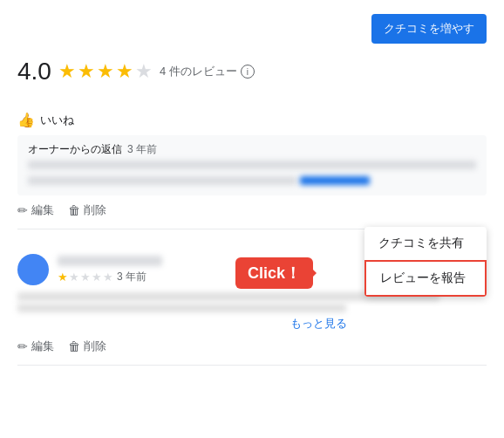 The height and width of the screenshot is (438, 504). Describe the element at coordinates (26, 120) in the screenshot. I see `like-icon: 👍` at that location.